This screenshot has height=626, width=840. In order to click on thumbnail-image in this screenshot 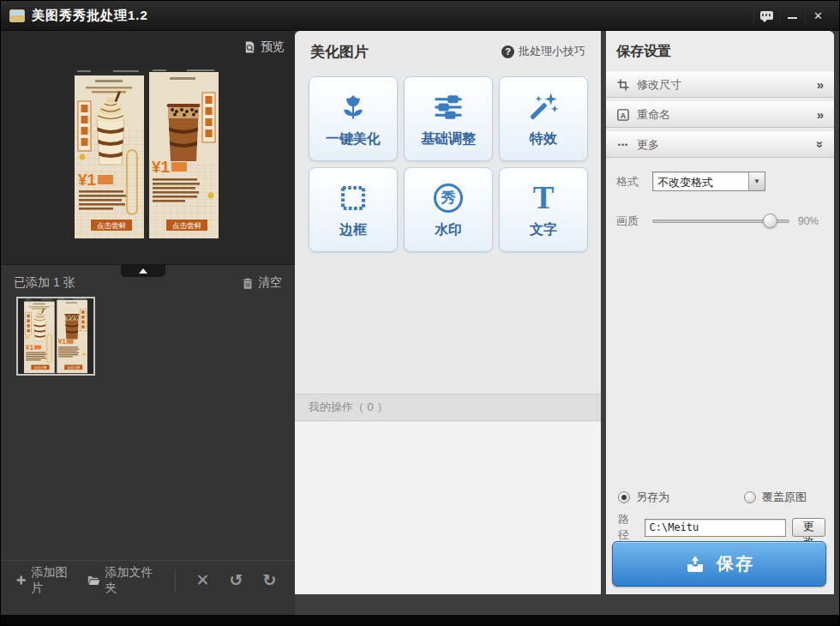, I will do `click(56, 336)`.